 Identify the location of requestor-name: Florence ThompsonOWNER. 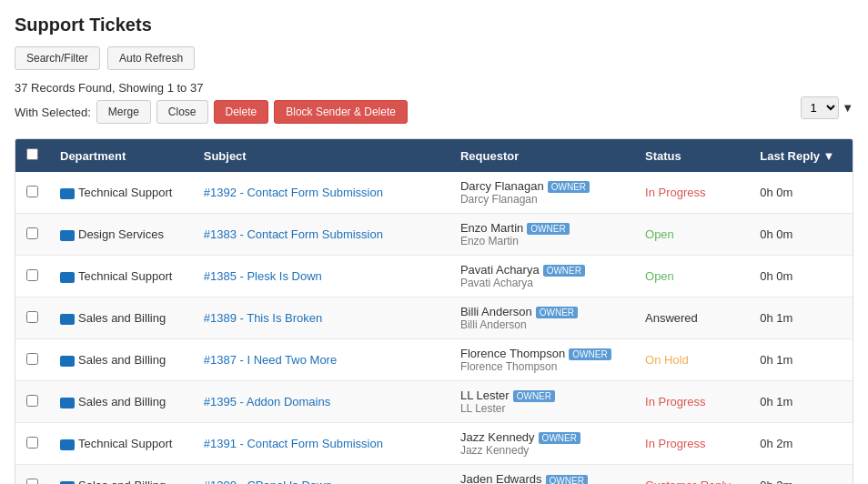
(536, 353).